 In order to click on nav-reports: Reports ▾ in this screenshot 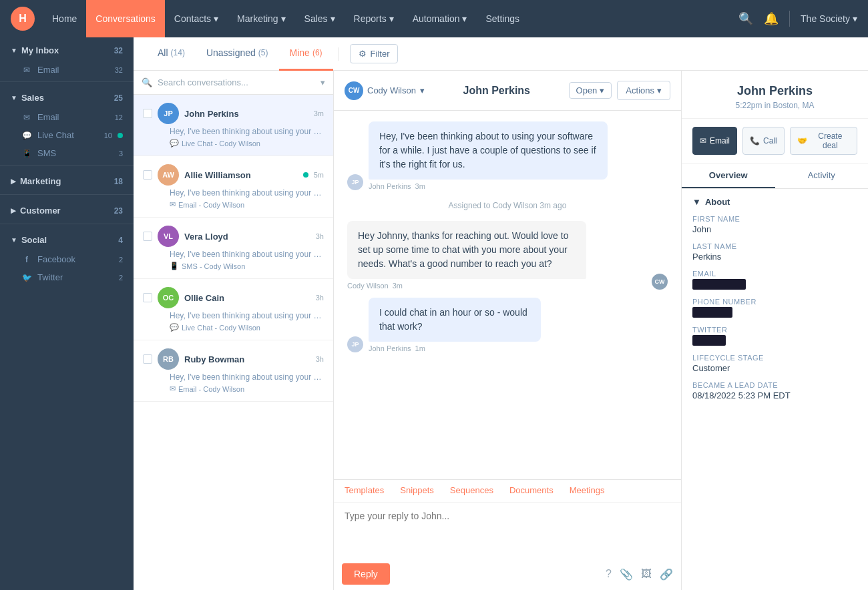, I will do `click(374, 19)`.